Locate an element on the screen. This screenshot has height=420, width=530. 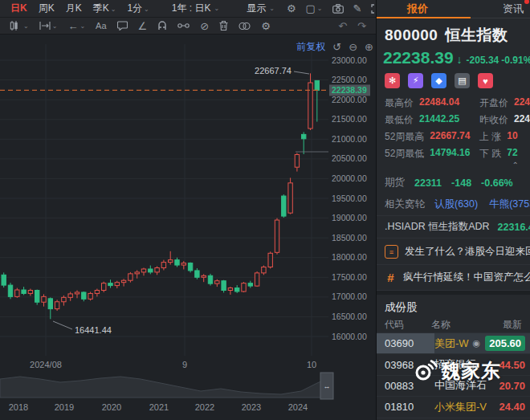
arrow-tool-icon: ←⌄ is located at coordinates (76, 26).